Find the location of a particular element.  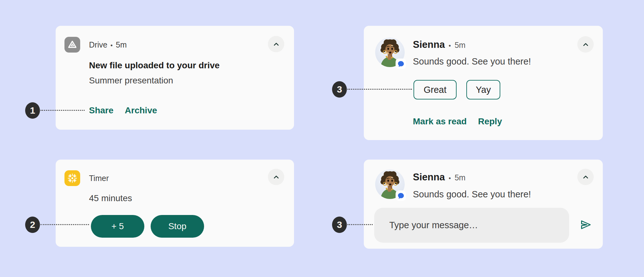

notification-header: Drive • 5m is located at coordinates (108, 45).